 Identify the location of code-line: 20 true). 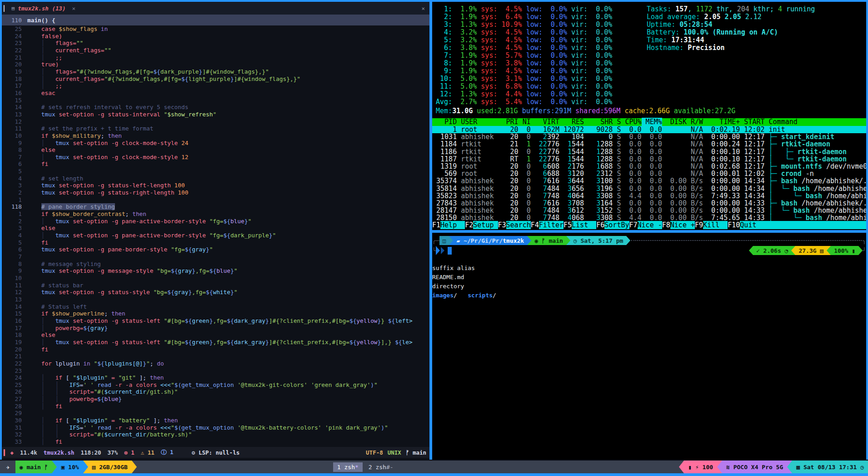
(215, 65).